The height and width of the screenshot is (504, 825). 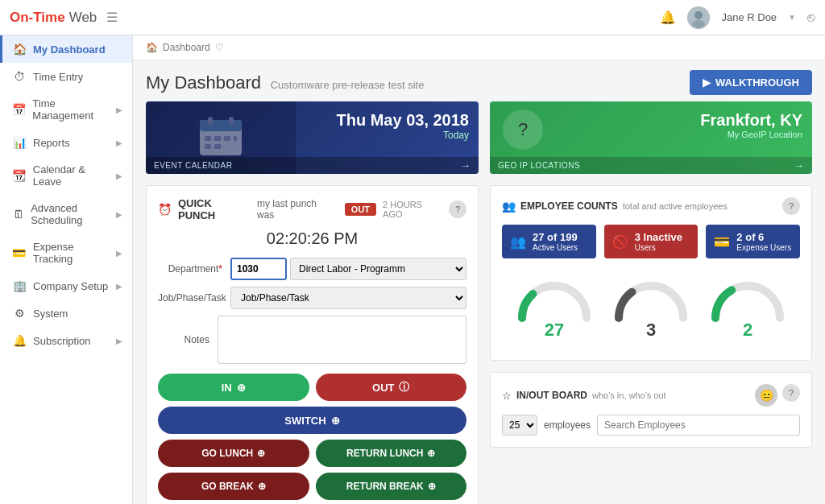 What do you see at coordinates (458, 209) in the screenshot?
I see `quick-punch-help: ?` at bounding box center [458, 209].